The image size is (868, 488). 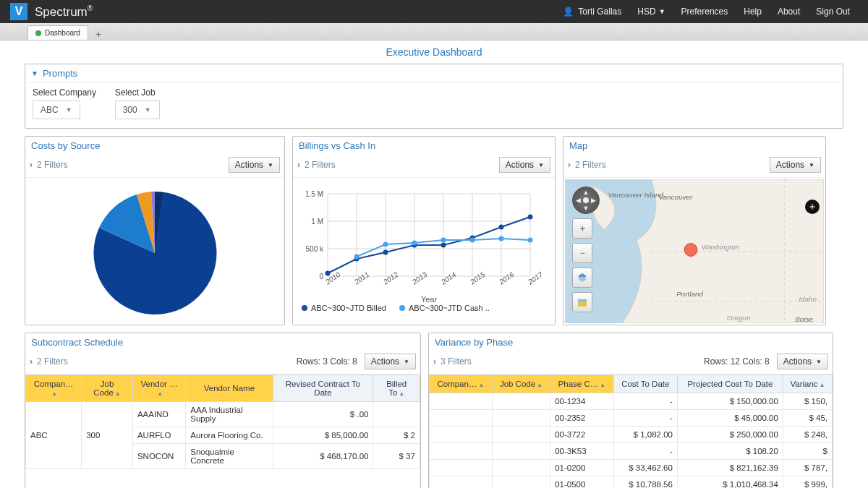 I want to click on map-add-button: ＋, so click(x=812, y=207).